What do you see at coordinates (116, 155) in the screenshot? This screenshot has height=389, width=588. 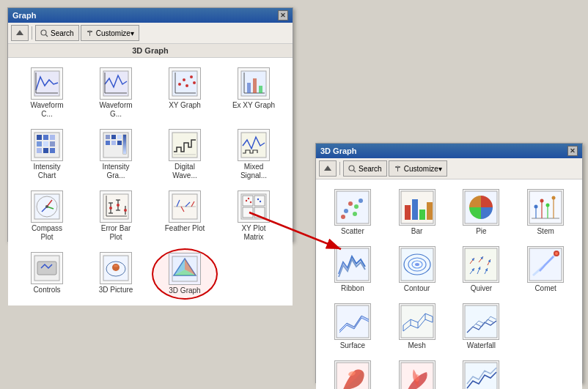 I see `item-intensity-gra: Intensity Gra...` at bounding box center [116, 155].